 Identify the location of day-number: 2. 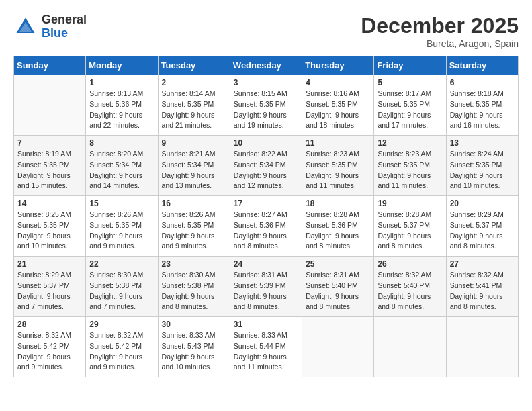
(194, 83).